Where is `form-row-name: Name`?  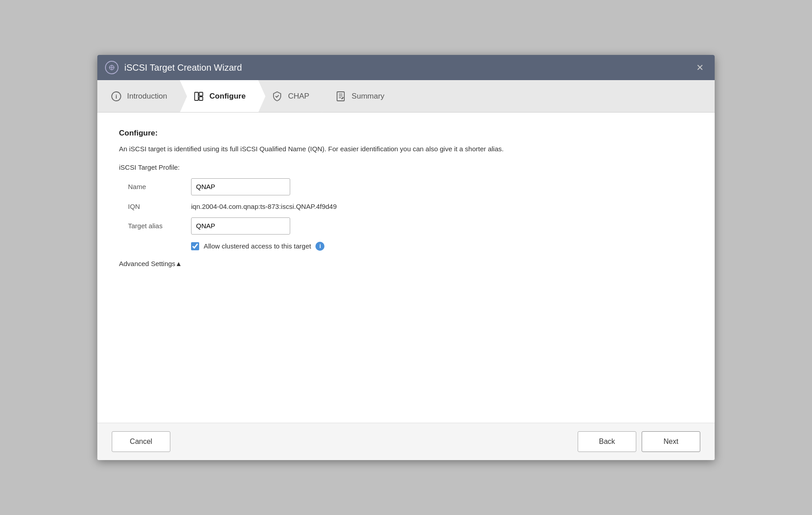
form-row-name: Name is located at coordinates (411, 187).